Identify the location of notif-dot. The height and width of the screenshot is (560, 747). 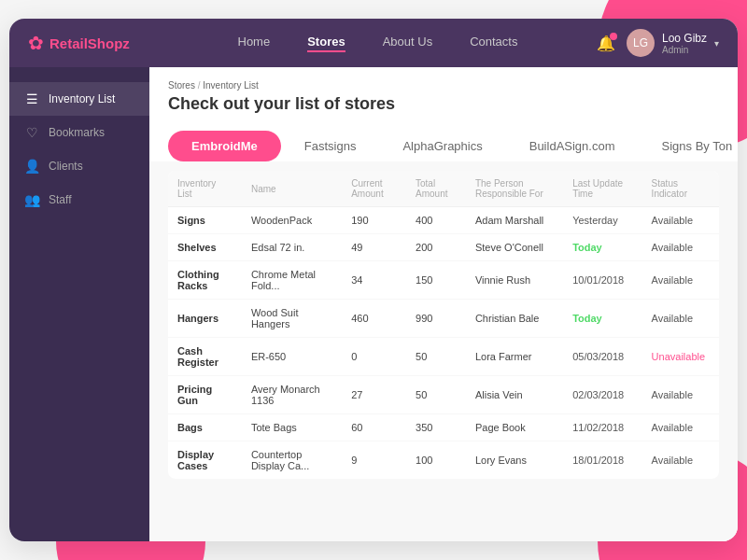
(613, 36).